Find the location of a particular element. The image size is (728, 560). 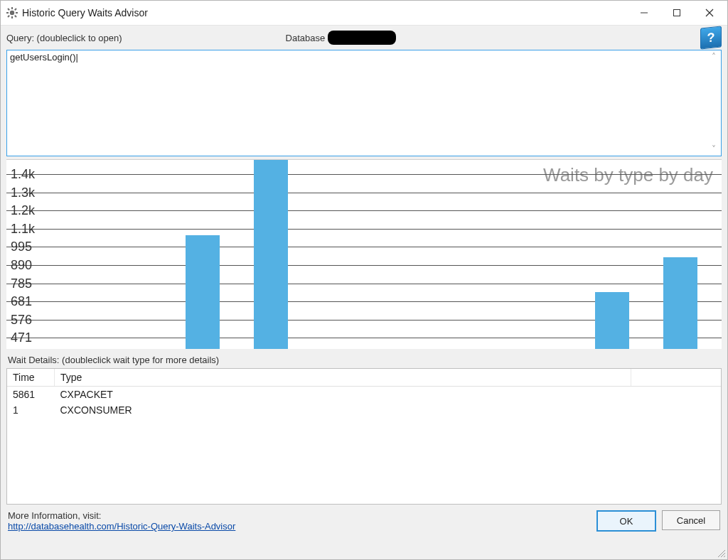

titlebar: Historic Query Waits Advisor is located at coordinates (364, 13).